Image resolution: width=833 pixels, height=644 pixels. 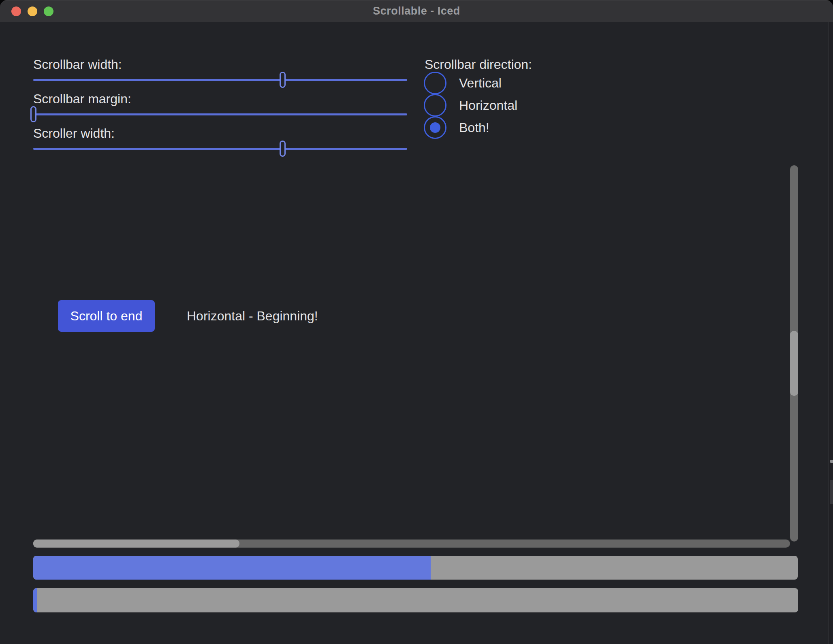 What do you see at coordinates (32, 11) in the screenshot?
I see `minimize-button` at bounding box center [32, 11].